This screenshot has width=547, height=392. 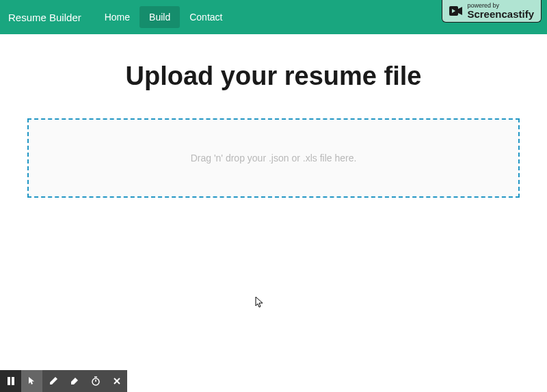 I want to click on recording-toolbar, so click(x=64, y=381).